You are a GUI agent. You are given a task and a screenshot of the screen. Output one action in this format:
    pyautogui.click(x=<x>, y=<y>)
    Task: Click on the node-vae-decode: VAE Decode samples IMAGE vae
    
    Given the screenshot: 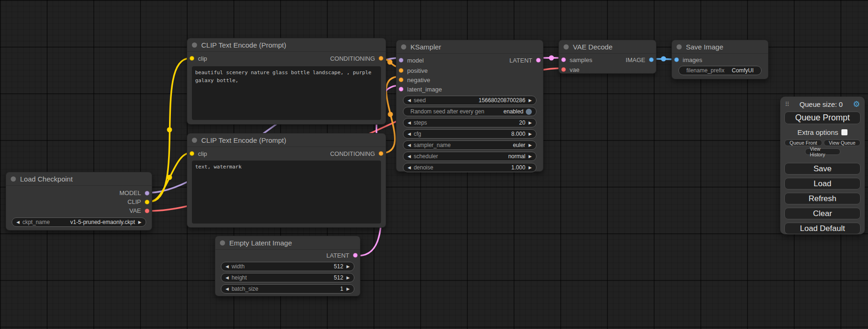 What is the action you would take?
    pyautogui.click(x=607, y=57)
    